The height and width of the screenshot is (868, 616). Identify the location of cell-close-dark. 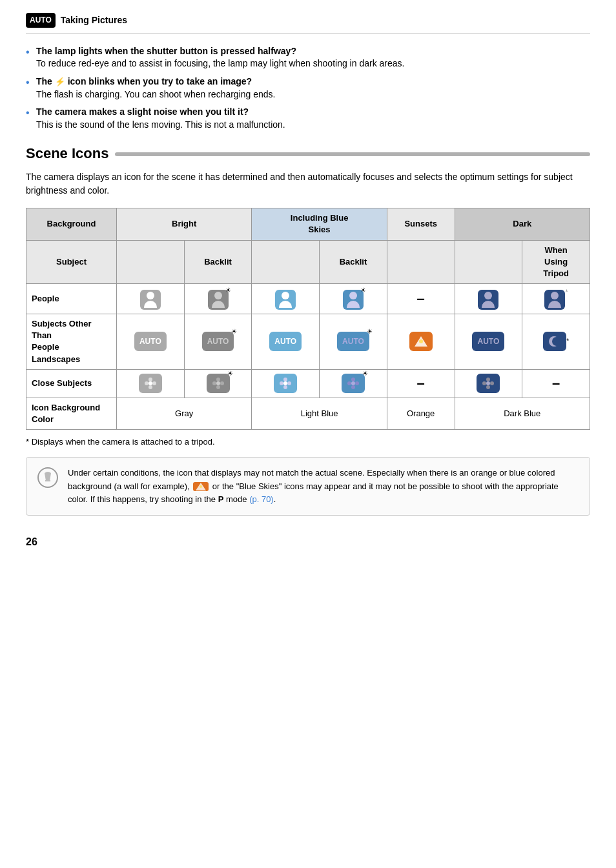
(488, 383).